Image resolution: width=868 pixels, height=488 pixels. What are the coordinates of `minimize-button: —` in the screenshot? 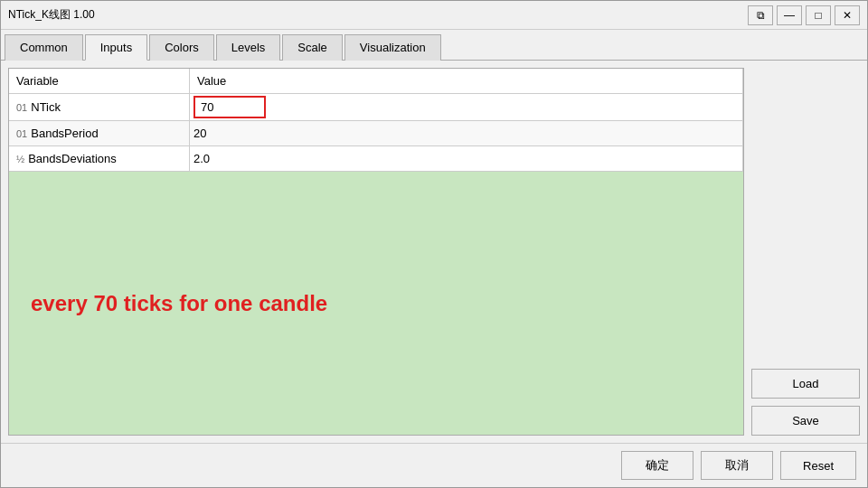 It's located at (789, 15).